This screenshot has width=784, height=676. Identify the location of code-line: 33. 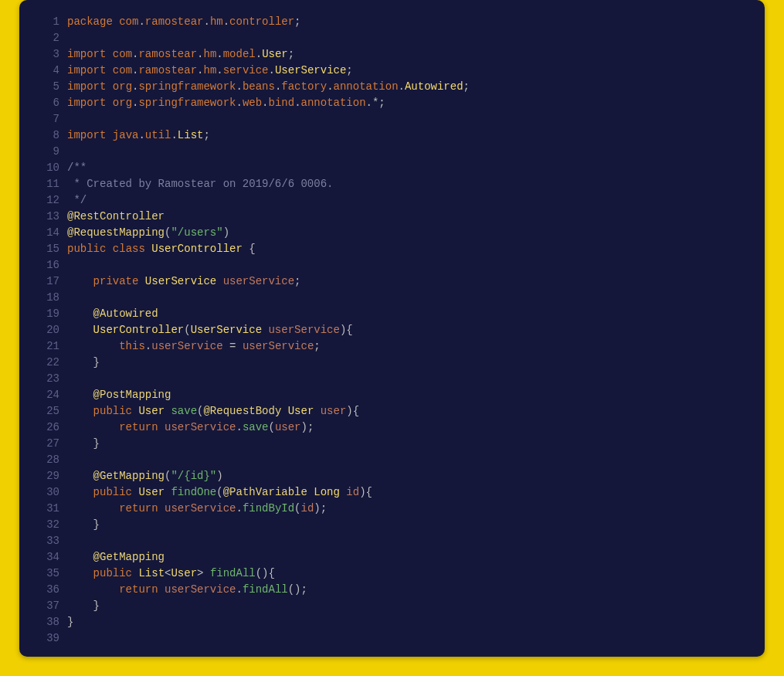
(392, 541).